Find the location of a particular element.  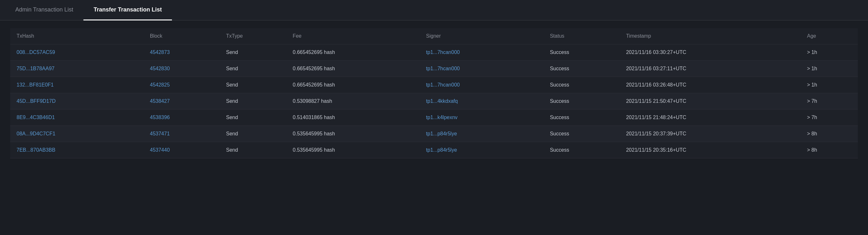

table-row: 8E9...4C3B46D14538396Send0.514031865 has… is located at coordinates (434, 118).